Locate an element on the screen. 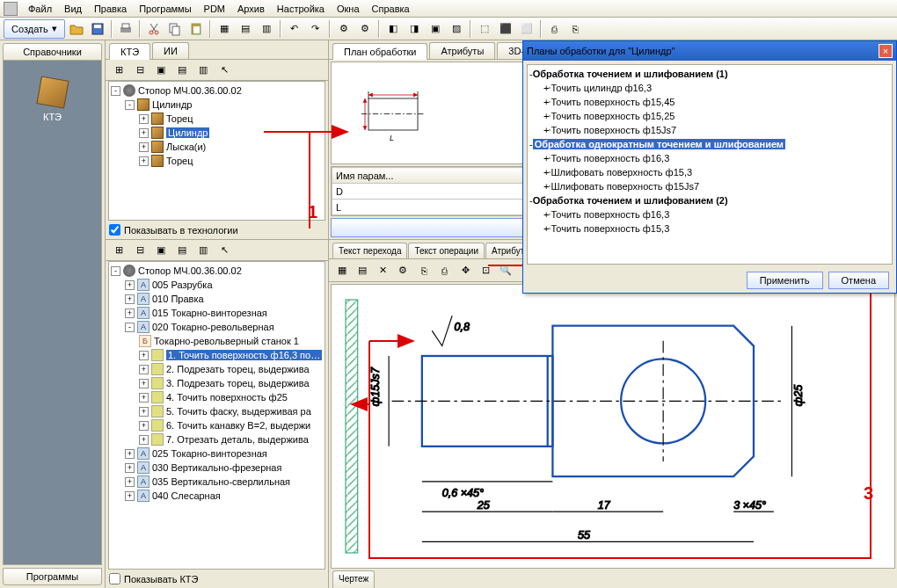  popup-titlebar: Планы обработки для "Цилиндр" × is located at coordinates (710, 51).